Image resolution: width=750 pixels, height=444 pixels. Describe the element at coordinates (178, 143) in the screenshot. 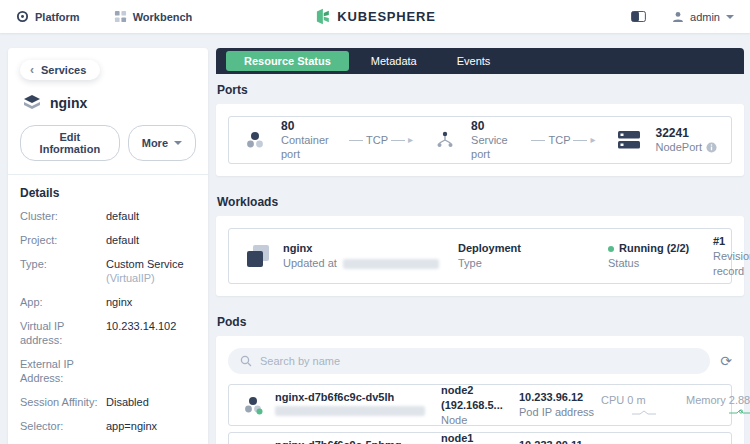

I see `chevron-down-icon` at that location.